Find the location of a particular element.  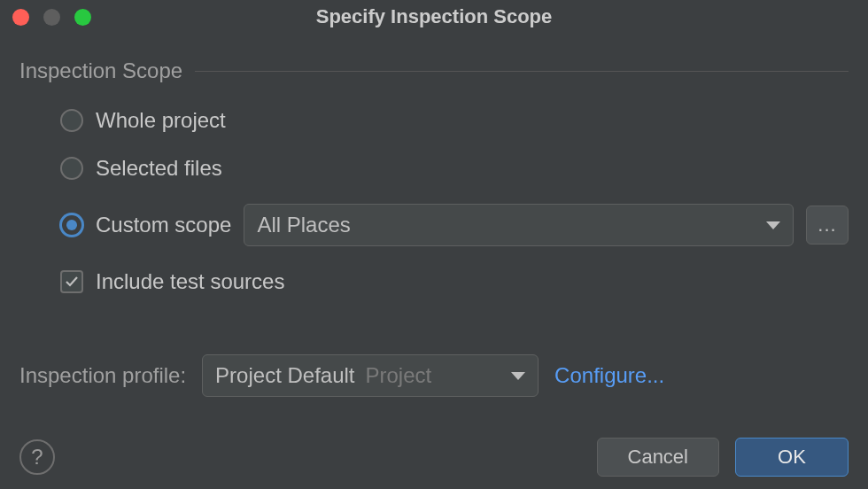

help-button: ? is located at coordinates (37, 457).